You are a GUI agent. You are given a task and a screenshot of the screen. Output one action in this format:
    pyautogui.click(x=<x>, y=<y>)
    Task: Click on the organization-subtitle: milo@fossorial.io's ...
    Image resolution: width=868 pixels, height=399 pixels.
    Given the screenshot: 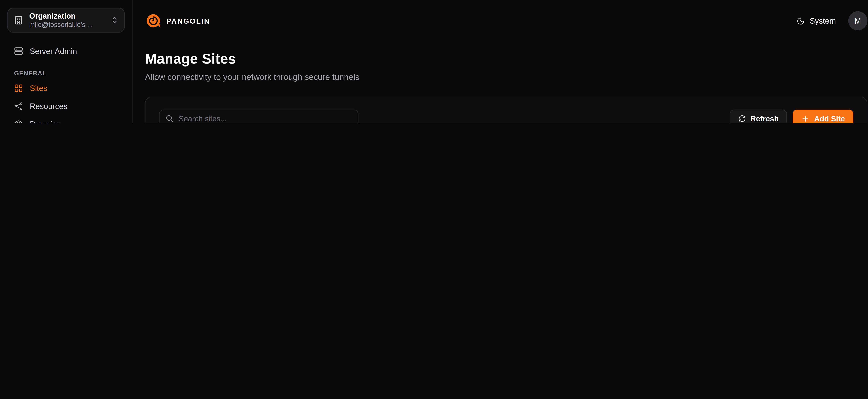 What is the action you would take?
    pyautogui.click(x=67, y=25)
    